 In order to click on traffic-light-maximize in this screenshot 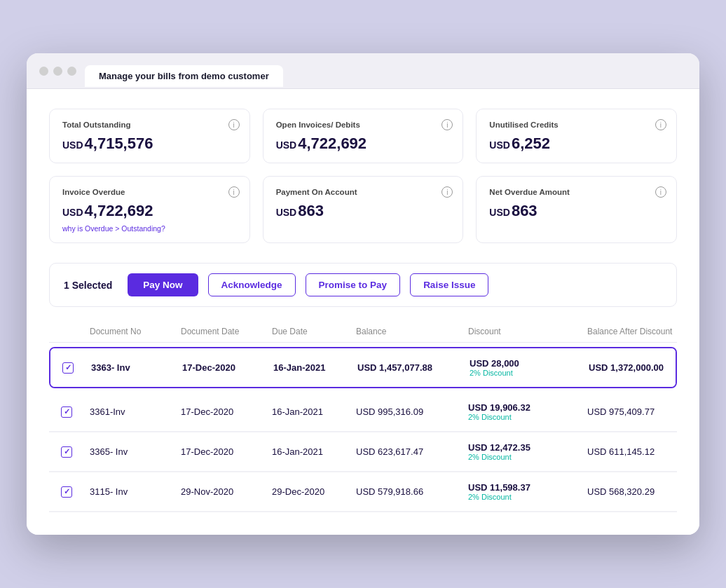, I will do `click(71, 71)`.